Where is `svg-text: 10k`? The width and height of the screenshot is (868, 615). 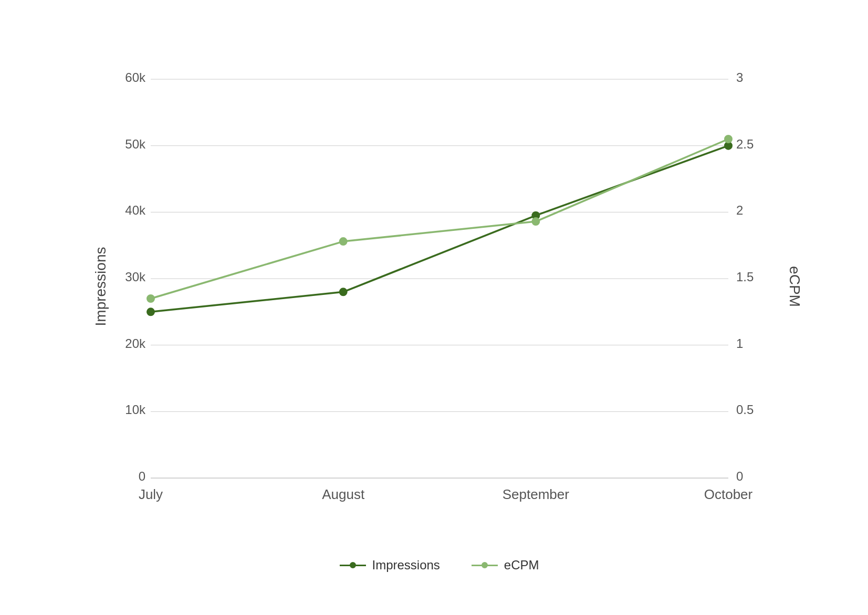 svg-text: 10k is located at coordinates (135, 409).